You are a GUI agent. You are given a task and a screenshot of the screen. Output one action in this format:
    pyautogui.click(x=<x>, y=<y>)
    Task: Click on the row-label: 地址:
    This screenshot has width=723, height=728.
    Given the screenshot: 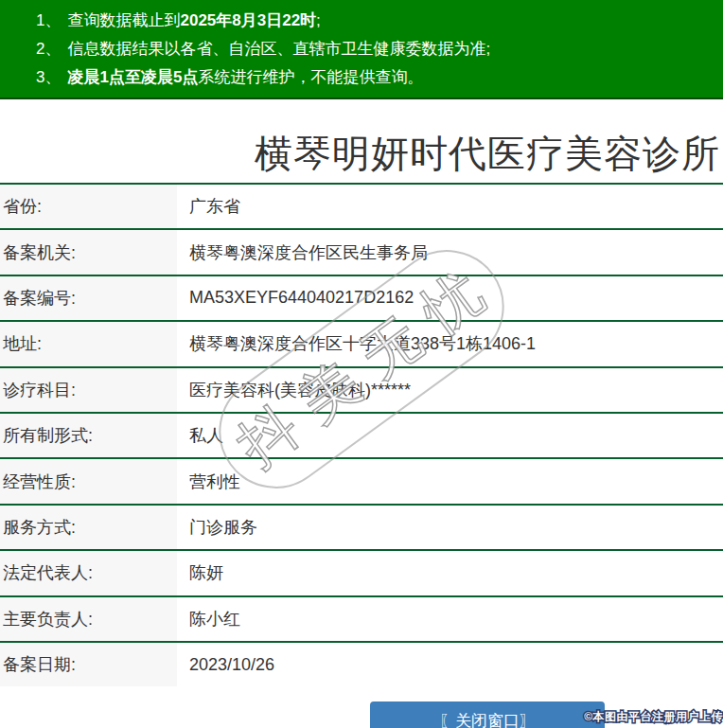 What is the action you would take?
    pyautogui.click(x=89, y=344)
    